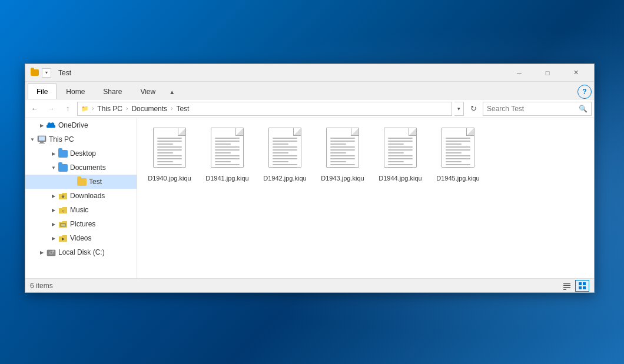 The width and height of the screenshot is (624, 364). I want to click on maximize-button: □, so click(547, 73).